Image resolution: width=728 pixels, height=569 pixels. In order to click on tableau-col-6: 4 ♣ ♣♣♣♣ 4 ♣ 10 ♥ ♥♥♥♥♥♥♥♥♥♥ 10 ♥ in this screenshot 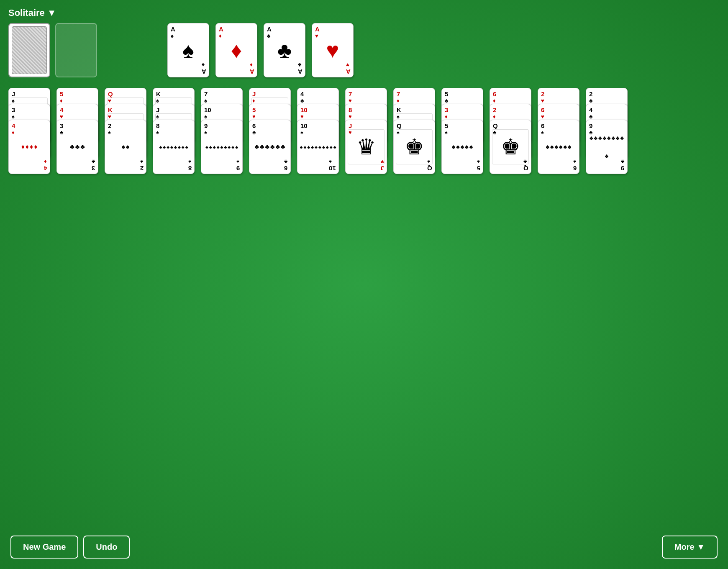, I will do `click(319, 131)`.